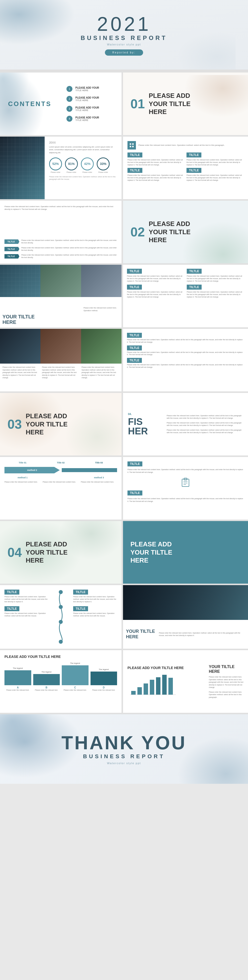 The height and width of the screenshot is (980, 248). What do you see at coordinates (104, 678) in the screenshot?
I see `col-d-bar` at bounding box center [104, 678].